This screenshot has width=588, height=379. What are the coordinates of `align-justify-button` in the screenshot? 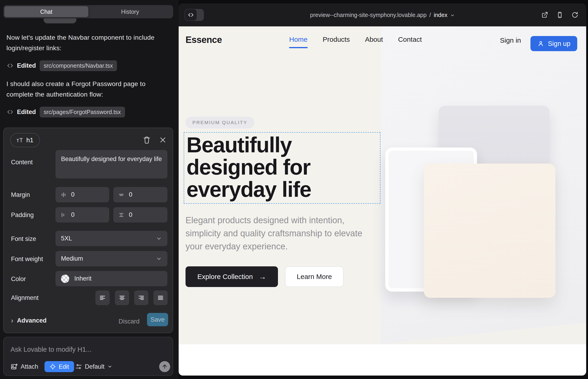 It's located at (160, 298).